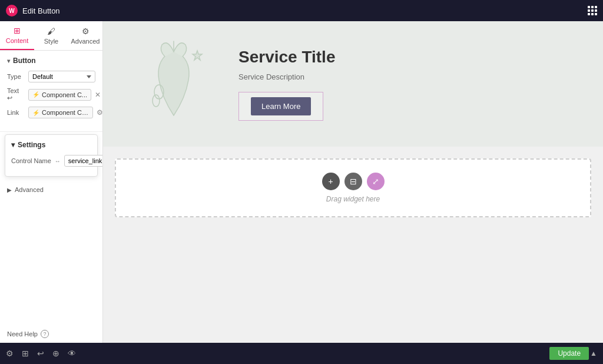  Describe the element at coordinates (36, 94) in the screenshot. I see `dynamic-icon: ⚡` at that location.